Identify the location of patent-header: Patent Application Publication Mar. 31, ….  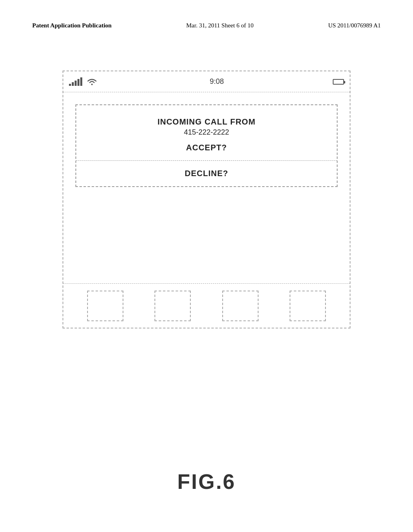
(206, 26).